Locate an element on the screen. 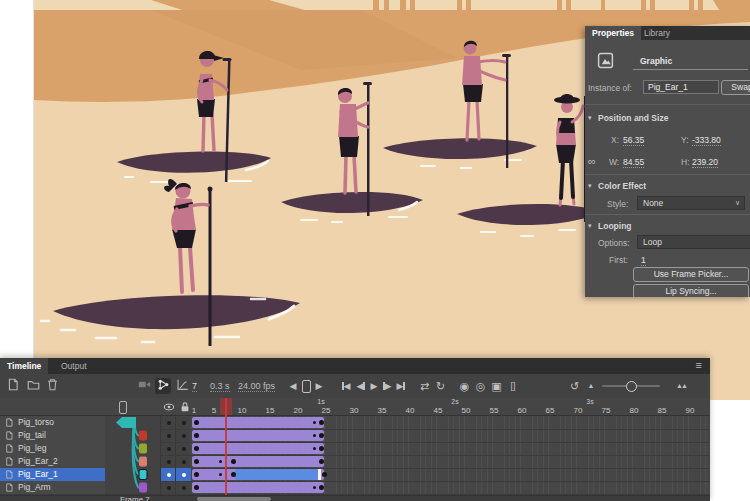 This screenshot has width=750, height=501. panel-menu-icon: ≡ is located at coordinates (699, 365).